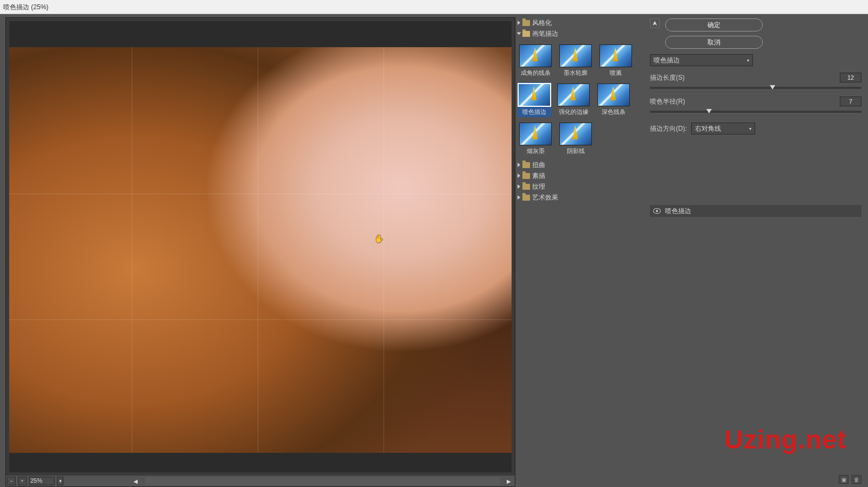 Image resolution: width=868 pixels, height=487 pixels. I want to click on category-label: 风格化, so click(542, 23).